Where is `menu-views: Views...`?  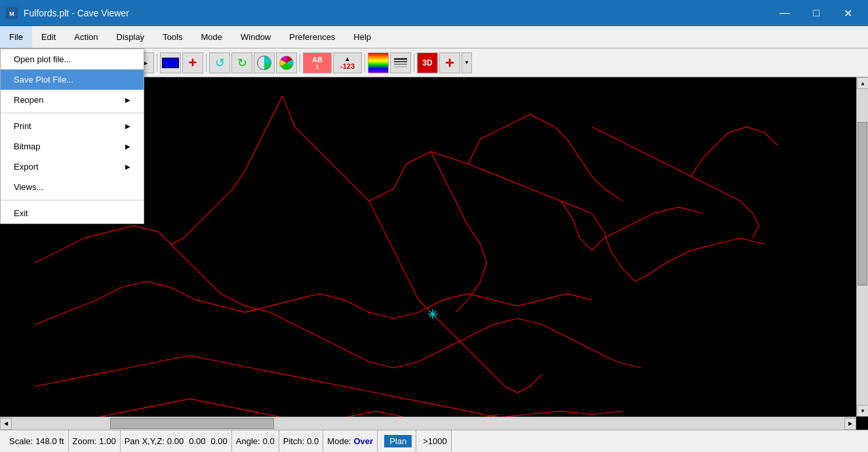
menu-views: Views... is located at coordinates (72, 187).